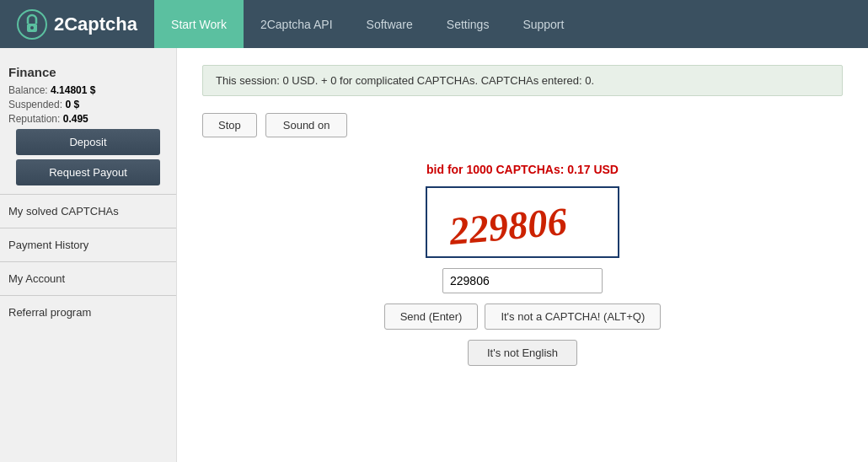  Describe the element at coordinates (88, 172) in the screenshot. I see `payout-button: Request Payout` at that location.